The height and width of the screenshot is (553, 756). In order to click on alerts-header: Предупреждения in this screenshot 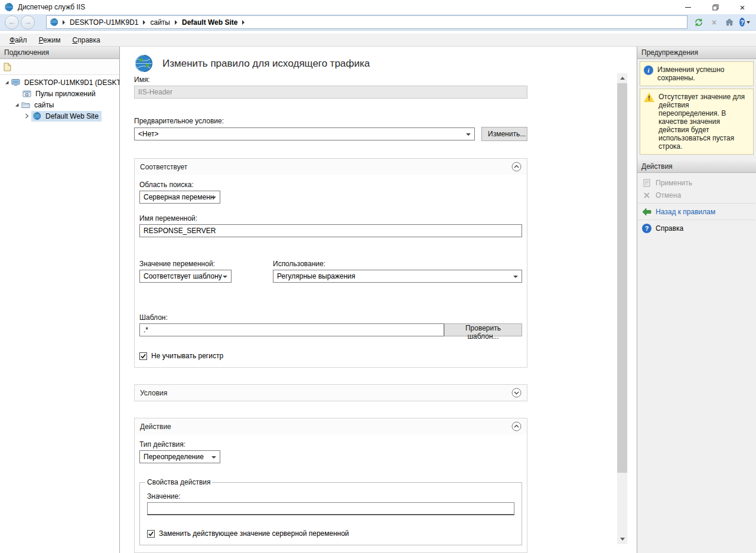, I will do `click(697, 53)`.